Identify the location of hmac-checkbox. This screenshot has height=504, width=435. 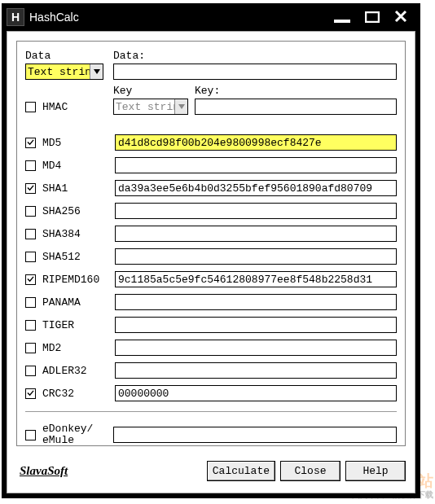
(31, 107).